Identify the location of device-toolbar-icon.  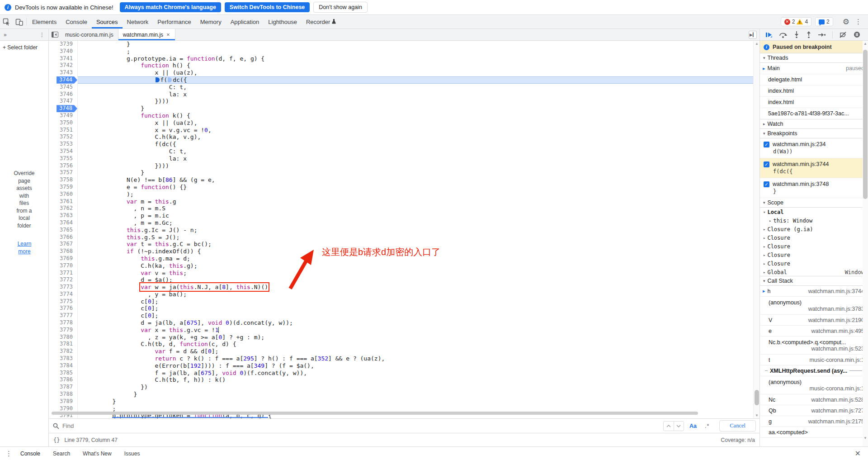
(19, 22).